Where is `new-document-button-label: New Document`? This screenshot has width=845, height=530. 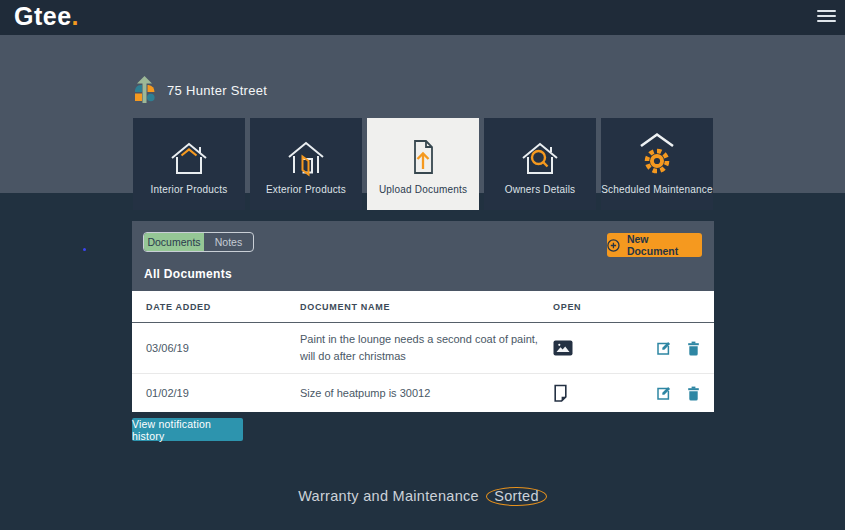
new-document-button-label: New Document is located at coordinates (664, 245).